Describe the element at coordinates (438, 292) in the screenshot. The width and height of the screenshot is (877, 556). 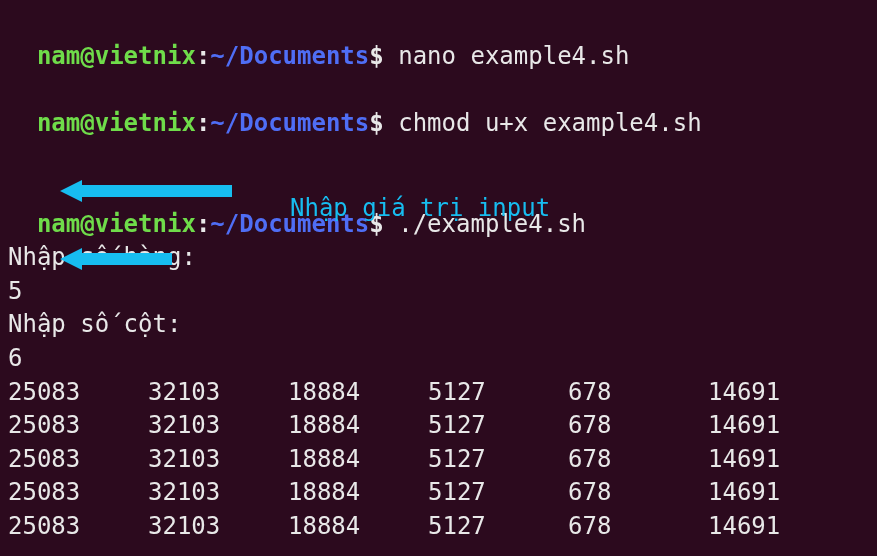
I see `input-rows-value: 5` at that location.